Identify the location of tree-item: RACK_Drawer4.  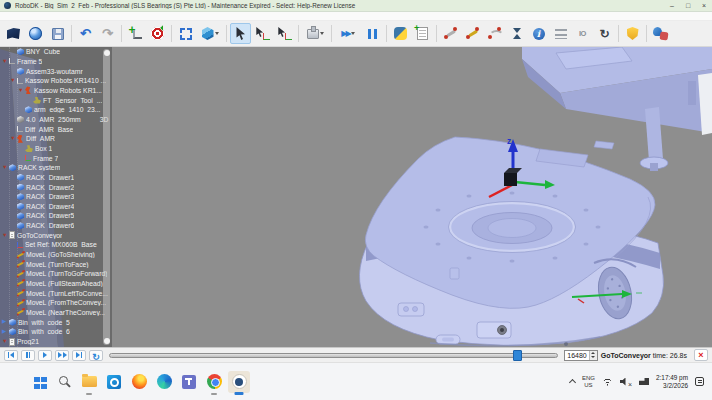
(56, 207).